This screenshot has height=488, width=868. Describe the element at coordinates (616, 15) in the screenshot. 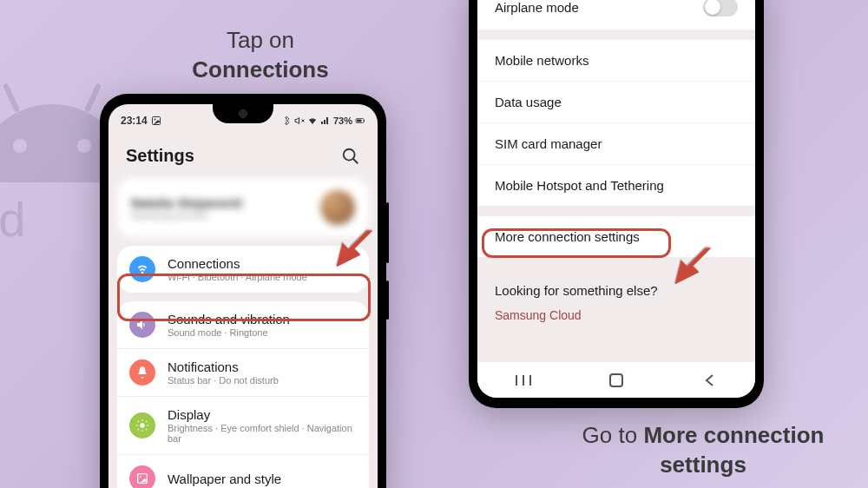

I see `row-airplane-mode: Airplane mode` at that location.